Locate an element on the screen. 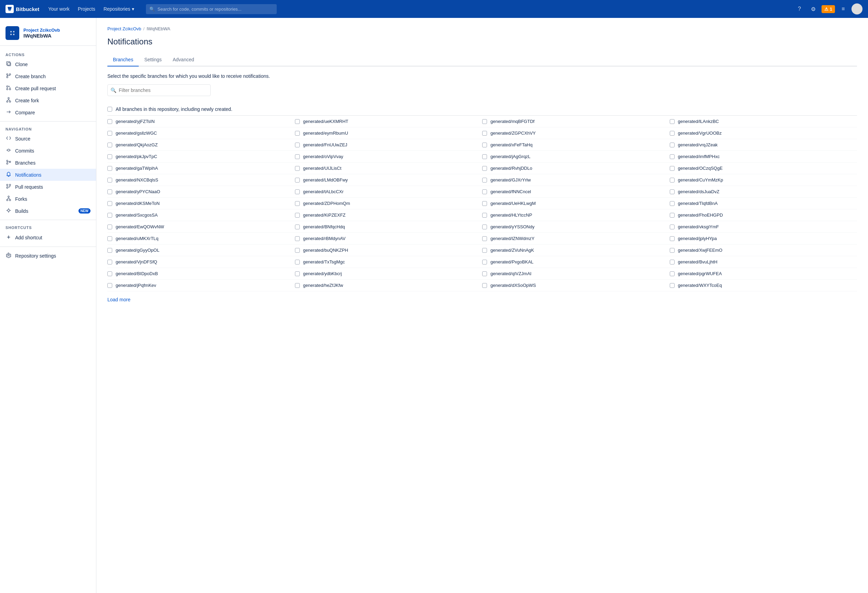 The height and width of the screenshot is (593, 868). sidebar-item-create-fork: Create fork is located at coordinates (48, 101).